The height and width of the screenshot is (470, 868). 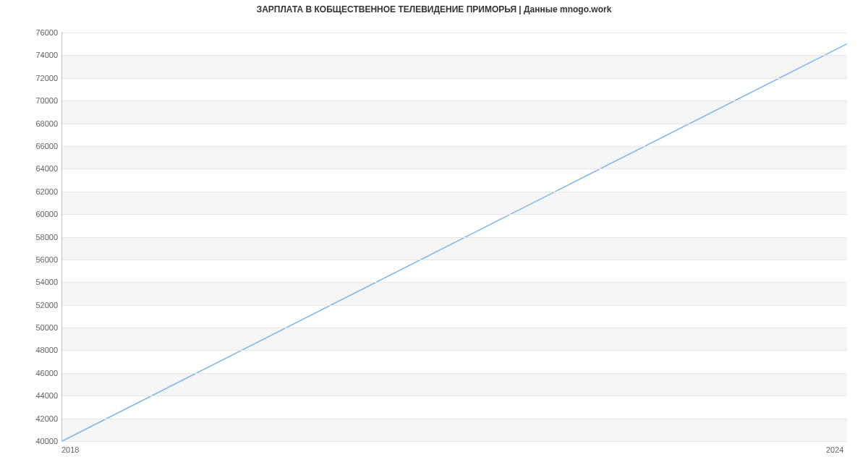 I want to click on y-tick-label: 64000, so click(x=33, y=168).